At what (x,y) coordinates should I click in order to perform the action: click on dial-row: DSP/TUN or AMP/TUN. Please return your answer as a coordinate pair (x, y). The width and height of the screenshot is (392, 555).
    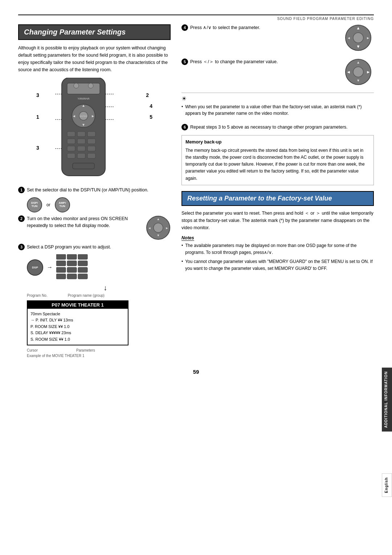
    Looking at the image, I should click on (99, 205).